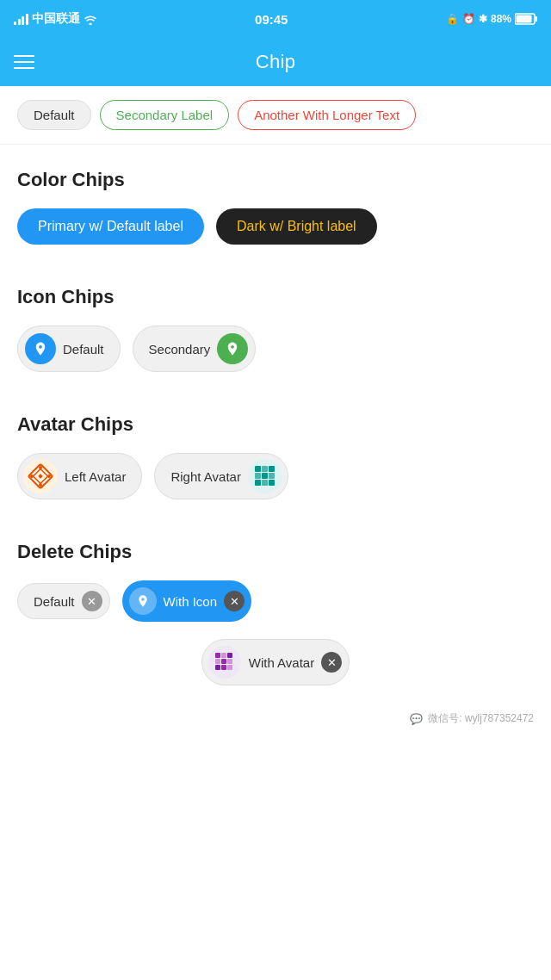  Describe the element at coordinates (55, 19) in the screenshot. I see `status-left: 中国联通` at that location.